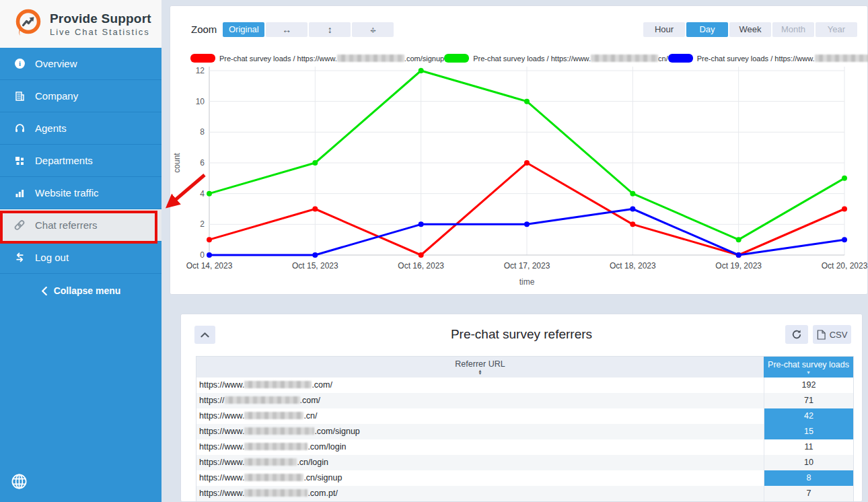 This screenshot has height=502, width=868. I want to click on tab-week: Week, so click(750, 30).